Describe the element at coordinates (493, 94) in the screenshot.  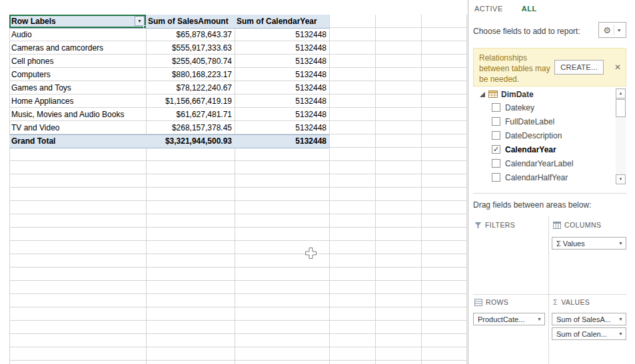
I see `table-icon` at that location.